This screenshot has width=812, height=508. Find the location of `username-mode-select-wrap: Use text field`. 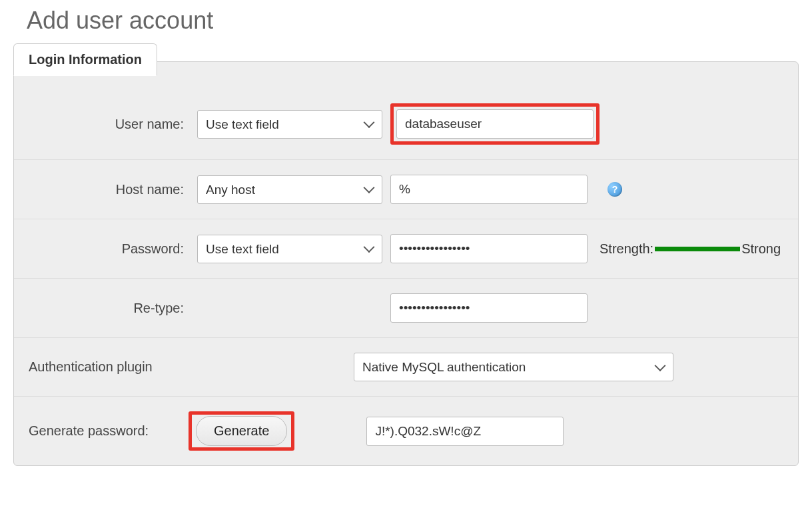

username-mode-select-wrap: Use text field is located at coordinates (290, 124).